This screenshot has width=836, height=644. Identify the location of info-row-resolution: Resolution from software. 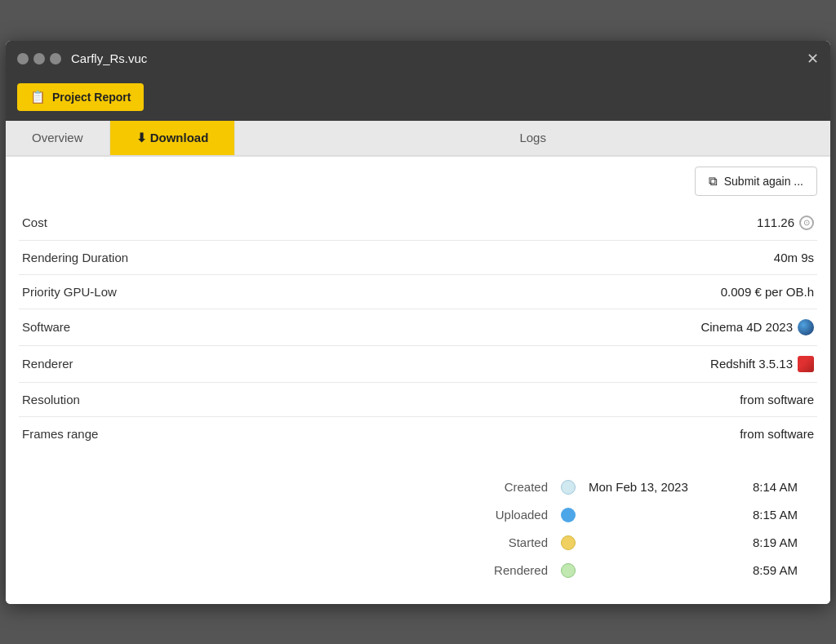
(418, 400).